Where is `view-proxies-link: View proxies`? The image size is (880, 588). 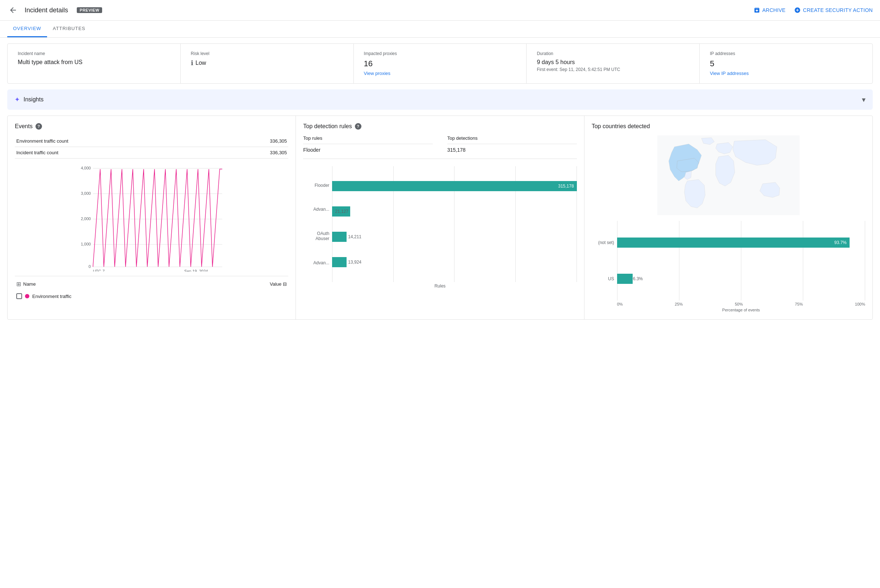 view-proxies-link: View proxies is located at coordinates (440, 74).